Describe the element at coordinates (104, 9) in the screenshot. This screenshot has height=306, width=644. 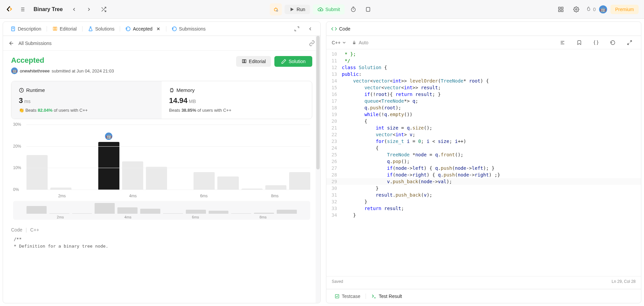
I see `shuffle-icon` at that location.